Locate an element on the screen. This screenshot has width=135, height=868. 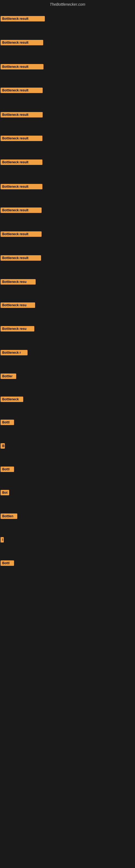
site-title: TheBottlenecker.com is located at coordinates (68, 4).